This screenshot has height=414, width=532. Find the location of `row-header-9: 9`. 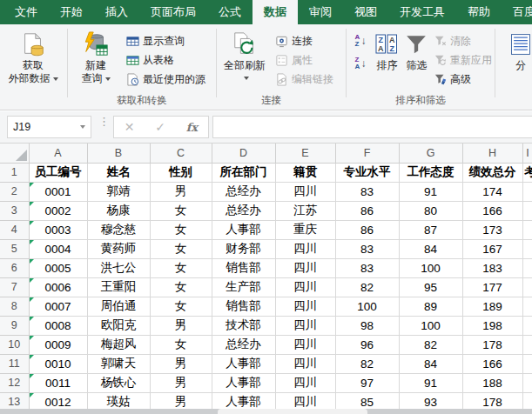

row-header-9: 9 is located at coordinates (14, 325).